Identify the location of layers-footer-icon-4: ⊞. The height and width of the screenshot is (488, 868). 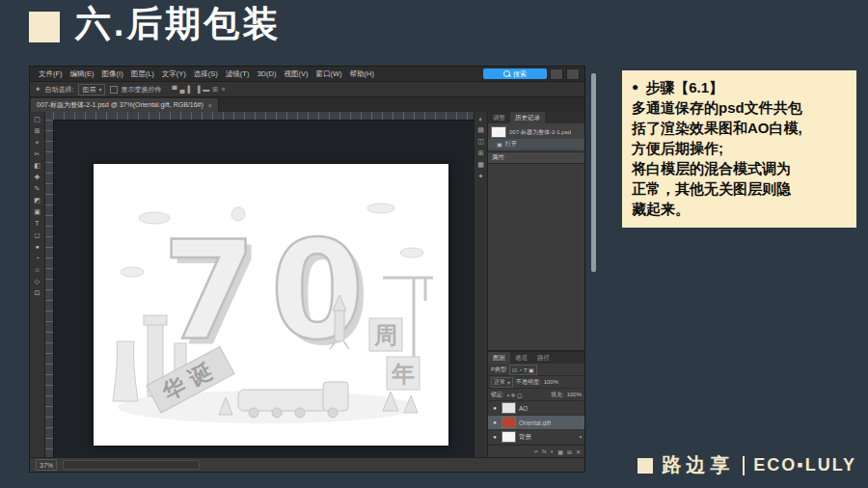
(569, 451).